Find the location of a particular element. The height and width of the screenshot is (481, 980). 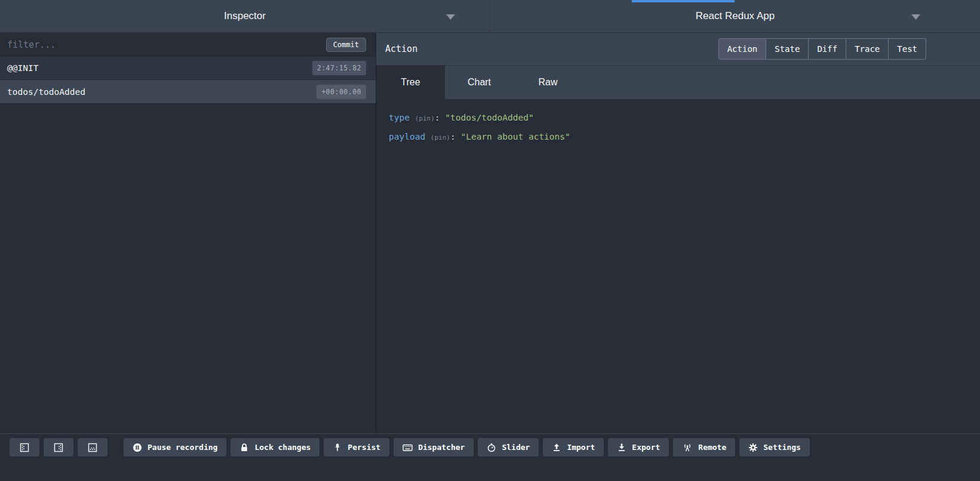

view-subtabs: Tree Chart Raw is located at coordinates (678, 82).